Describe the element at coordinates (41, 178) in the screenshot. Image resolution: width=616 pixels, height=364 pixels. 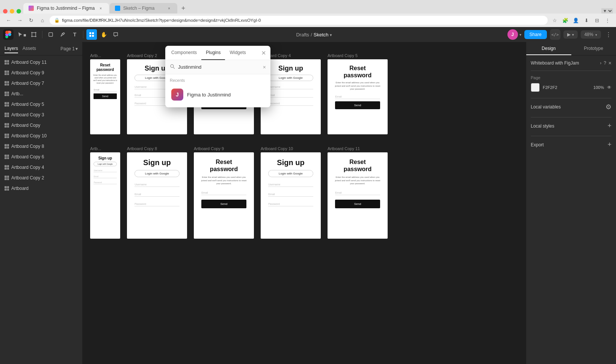
I see `list-item: Artboard Copy 2` at that location.